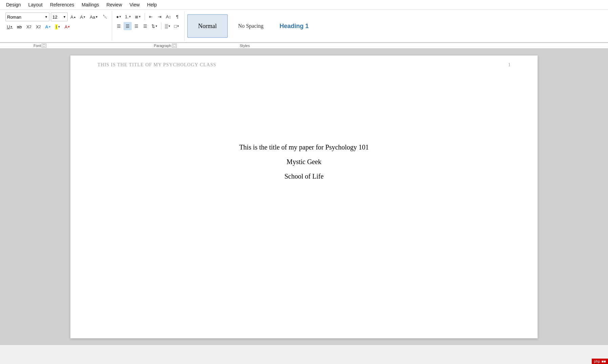 The image size is (608, 364). I want to click on font-group-label: Font, so click(37, 46).